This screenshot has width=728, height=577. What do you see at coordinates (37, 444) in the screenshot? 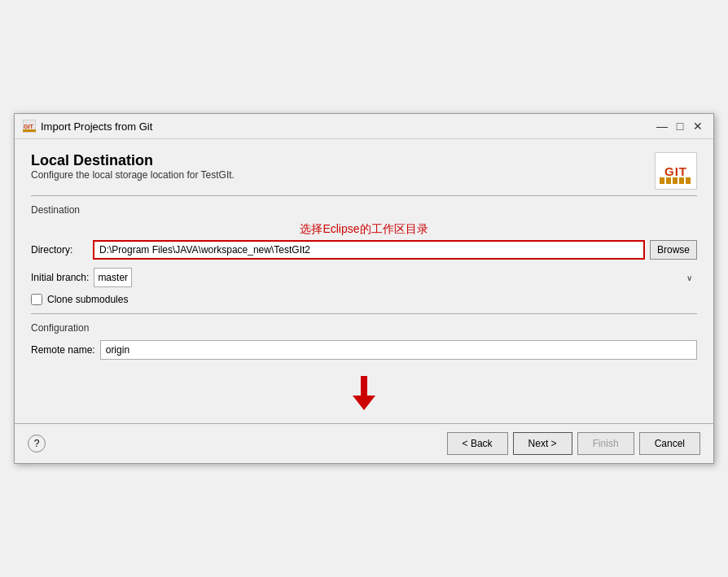
I see `help-button: ?` at bounding box center [37, 444].